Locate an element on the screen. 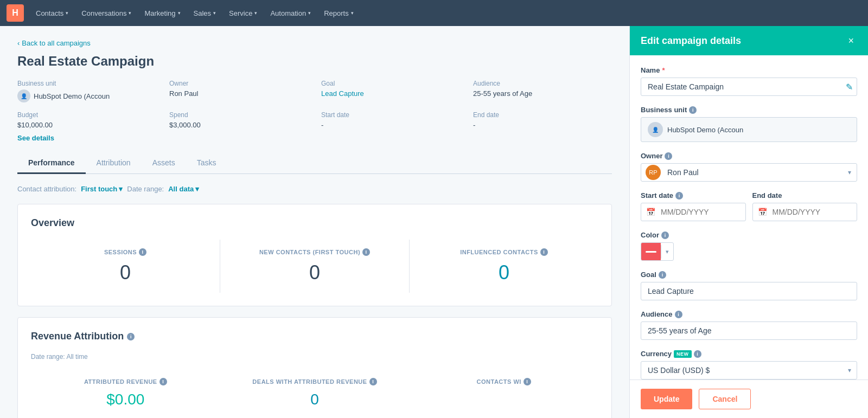 The width and height of the screenshot is (868, 418). deals-attributed-value: 0 is located at coordinates (315, 400).